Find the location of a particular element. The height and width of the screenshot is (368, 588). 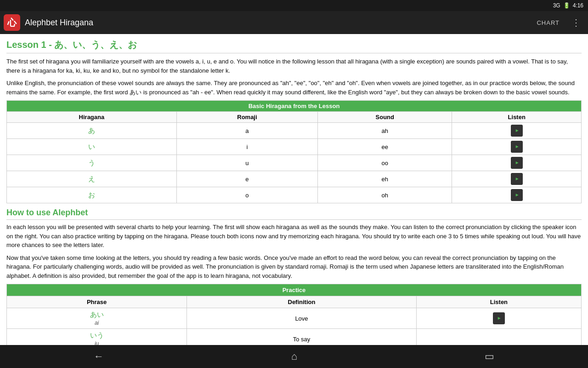

practice-definition: To say is located at coordinates (302, 337).